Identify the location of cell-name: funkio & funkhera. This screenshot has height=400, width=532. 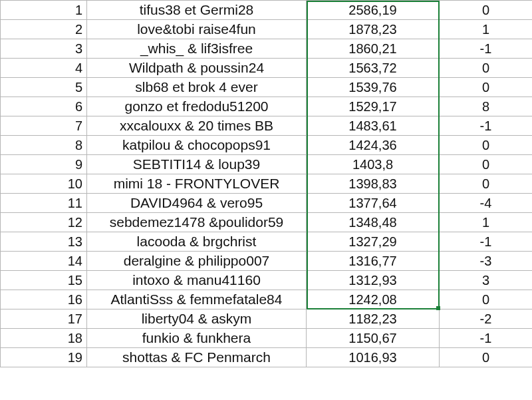
(197, 338).